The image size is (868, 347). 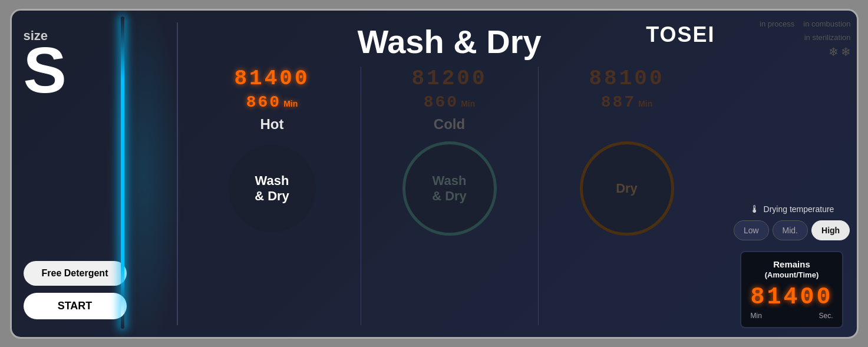 I want to click on snowflake-icon: ❄, so click(x=833, y=52).